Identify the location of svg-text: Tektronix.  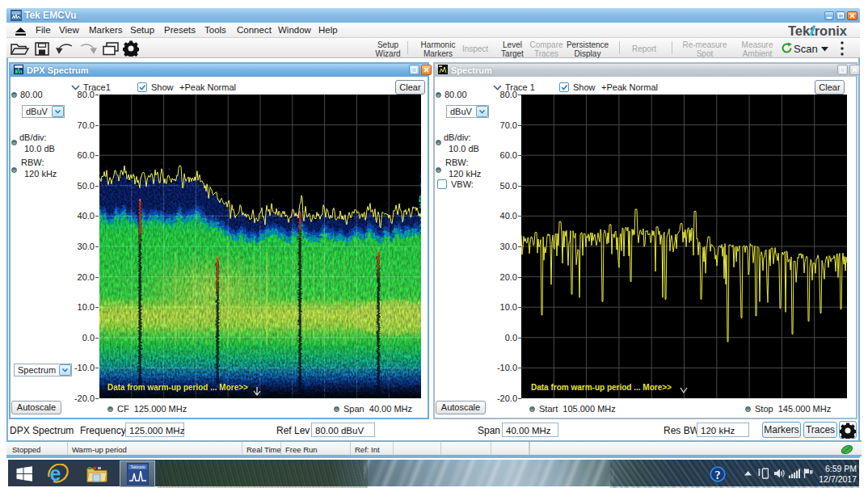
(137, 467).